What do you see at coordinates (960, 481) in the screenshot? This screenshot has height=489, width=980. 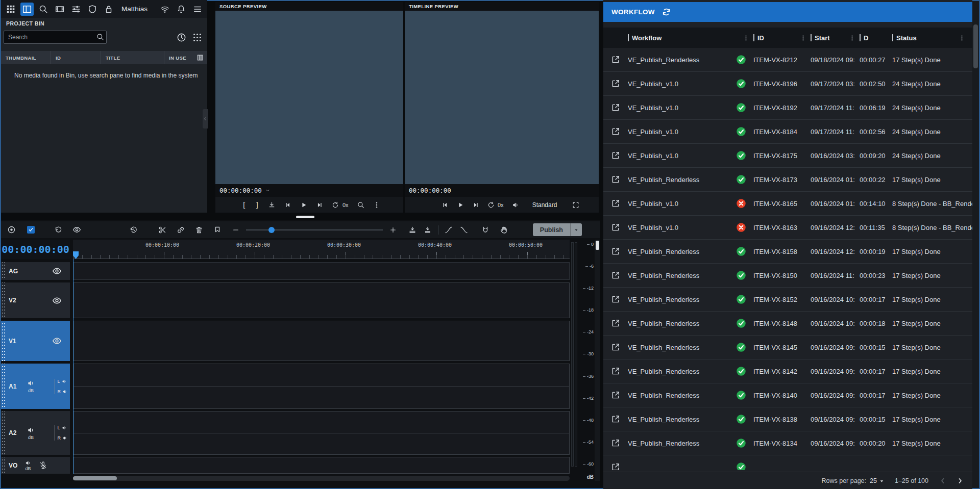 I see `next-page-icon` at bounding box center [960, 481].